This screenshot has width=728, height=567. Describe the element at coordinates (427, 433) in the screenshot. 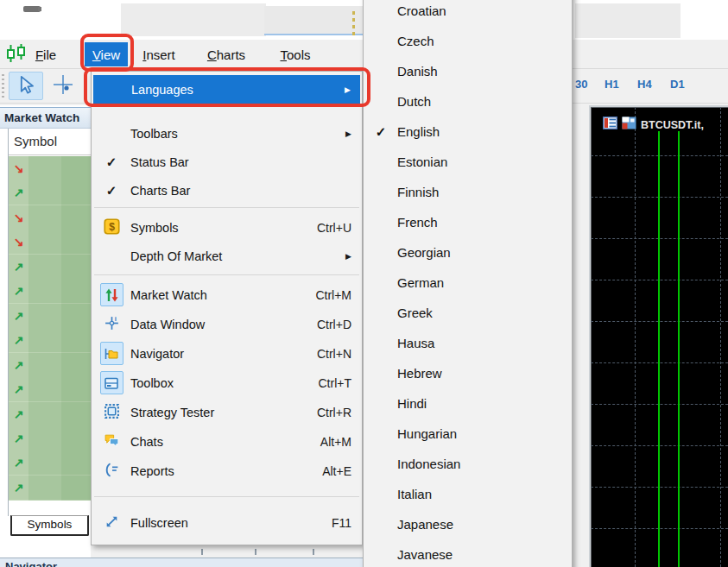

I see `language-label: Hungarian` at that location.